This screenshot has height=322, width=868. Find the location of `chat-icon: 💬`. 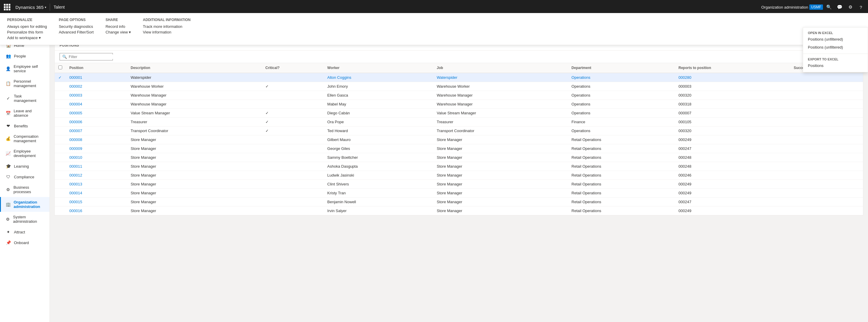

chat-icon: 💬 is located at coordinates (840, 7).